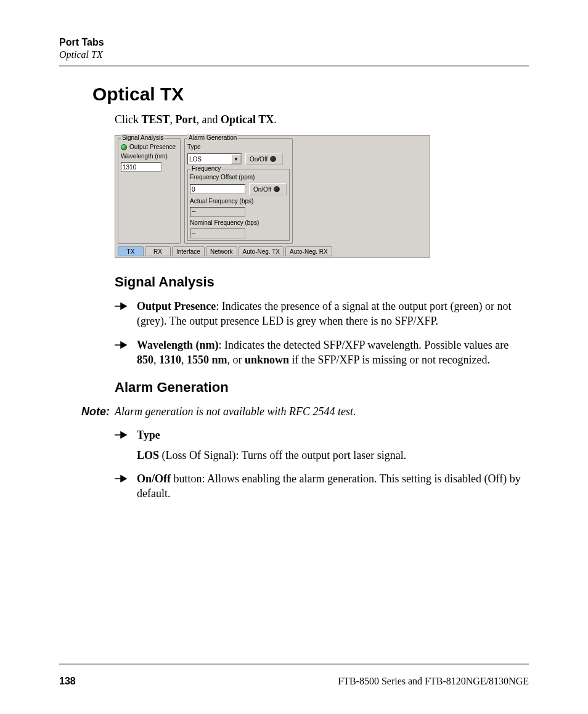 The height and width of the screenshot is (714, 588). Describe the element at coordinates (206, 169) in the screenshot. I see `frequency-legend: Frequency` at that location.